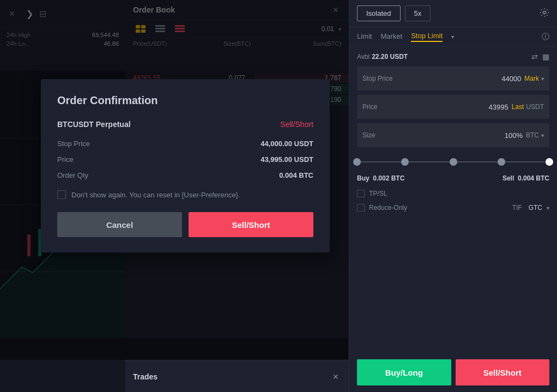 Image resolution: width=557 pixels, height=392 pixels. What do you see at coordinates (532, 135) in the screenshot?
I see `size-suffix: BTC` at bounding box center [532, 135].